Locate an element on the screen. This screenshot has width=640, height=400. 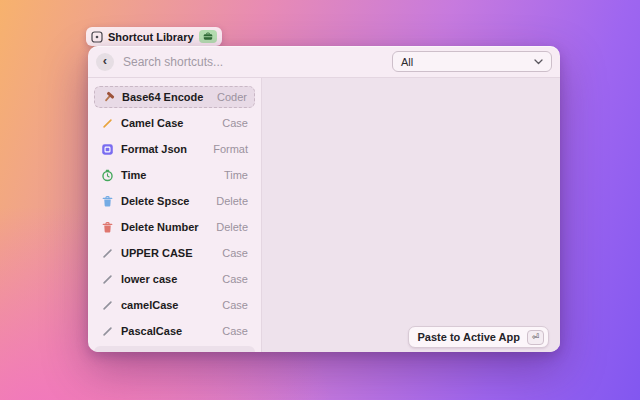
frame-icon is located at coordinates (108, 150).